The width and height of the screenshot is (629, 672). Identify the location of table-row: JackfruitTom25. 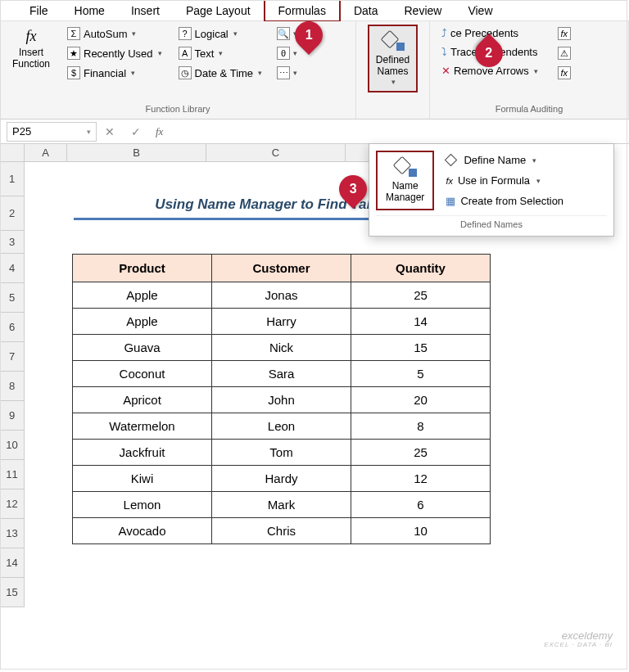
(282, 453).